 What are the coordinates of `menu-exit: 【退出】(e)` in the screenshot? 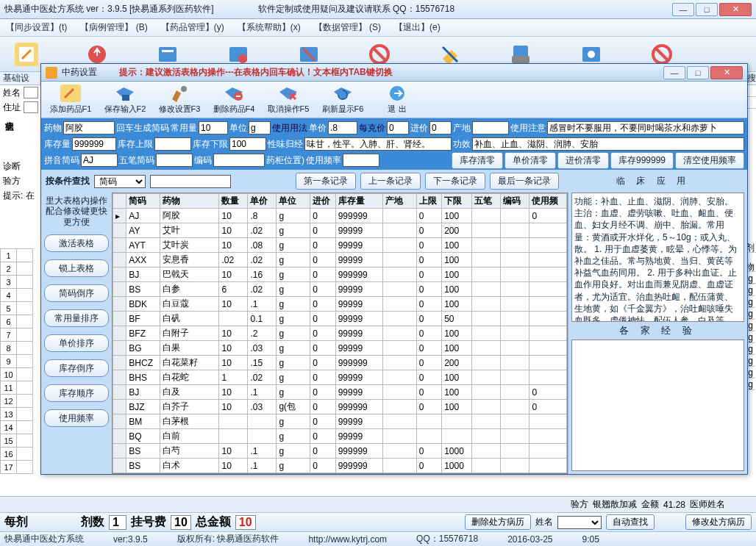 It's located at (418, 28).